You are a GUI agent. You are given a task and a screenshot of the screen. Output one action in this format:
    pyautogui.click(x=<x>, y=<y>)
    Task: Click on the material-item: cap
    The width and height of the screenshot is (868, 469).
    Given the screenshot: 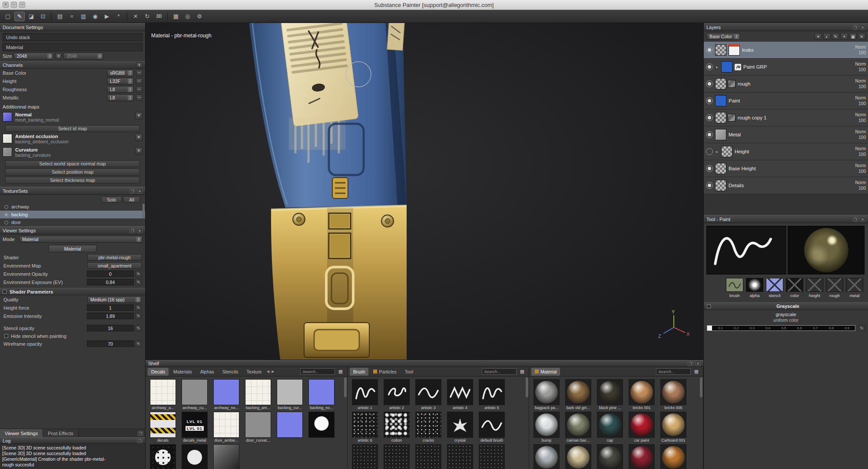 What is the action you would take?
    pyautogui.click(x=610, y=427)
    